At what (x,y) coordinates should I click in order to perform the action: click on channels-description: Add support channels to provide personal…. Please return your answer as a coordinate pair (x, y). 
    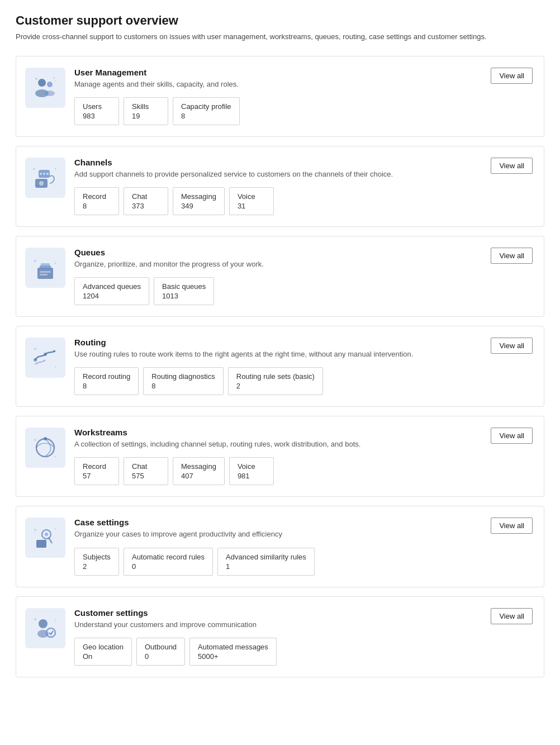
    Looking at the image, I should click on (276, 174).